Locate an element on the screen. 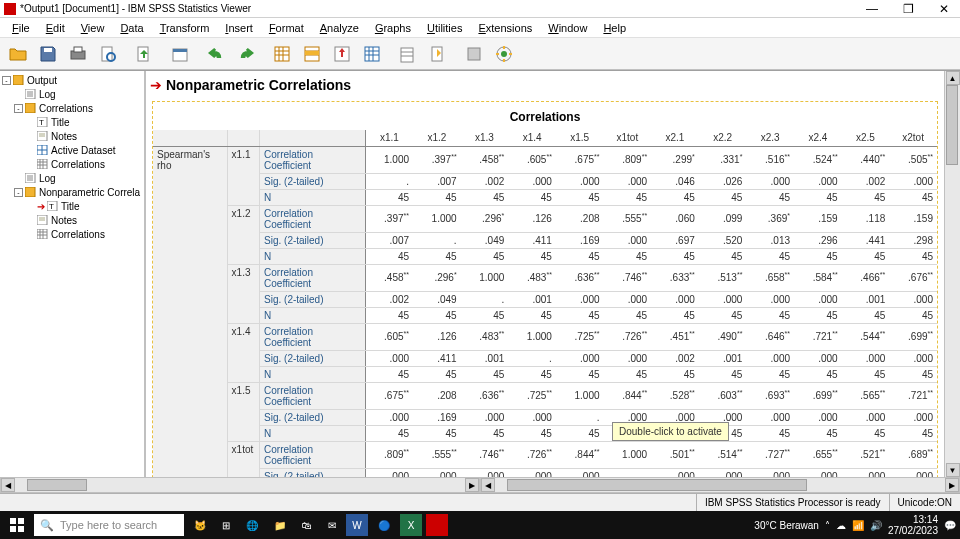 The width and height of the screenshot is (960, 539). preview-button is located at coordinates (108, 54).